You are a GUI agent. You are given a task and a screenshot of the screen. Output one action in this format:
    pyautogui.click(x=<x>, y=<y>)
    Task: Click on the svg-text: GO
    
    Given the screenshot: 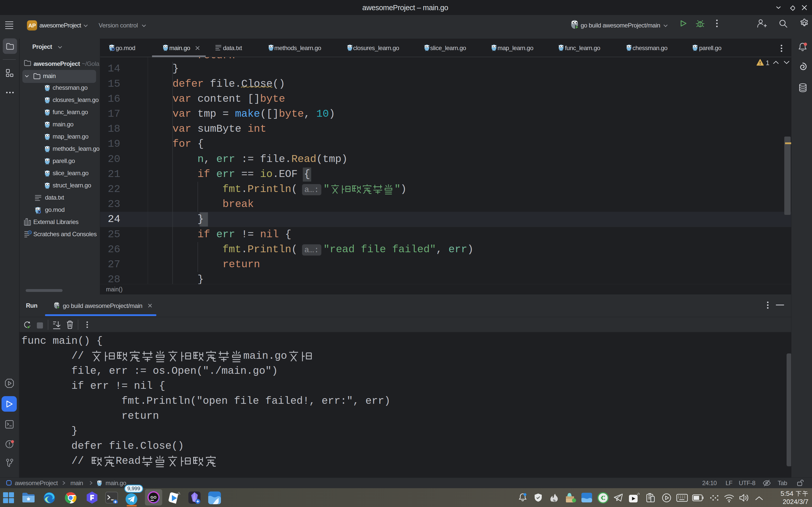 What is the action you would take?
    pyautogui.click(x=154, y=497)
    